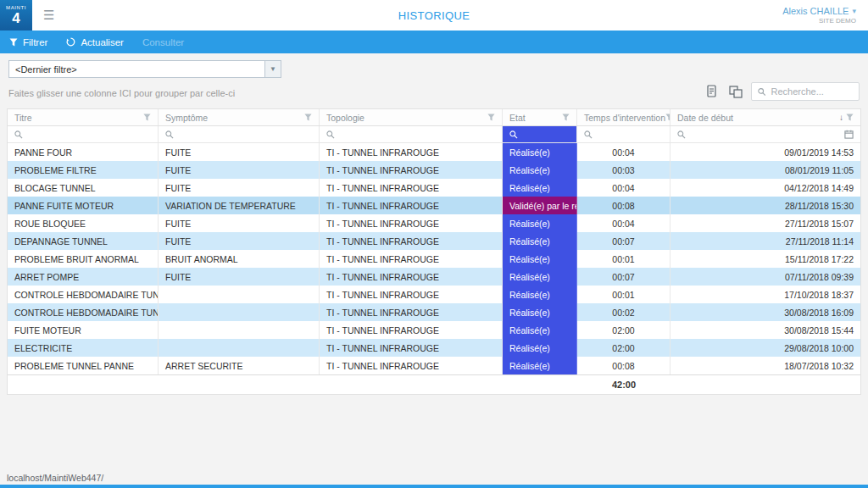 This screenshot has width=868, height=488. I want to click on cell-titre: DEPANNAGE TUNNEL, so click(83, 241).